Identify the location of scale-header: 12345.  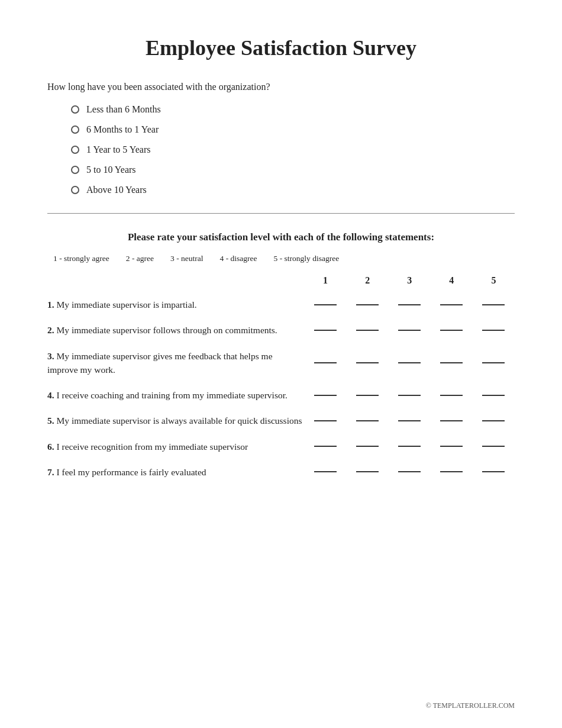
(410, 281).